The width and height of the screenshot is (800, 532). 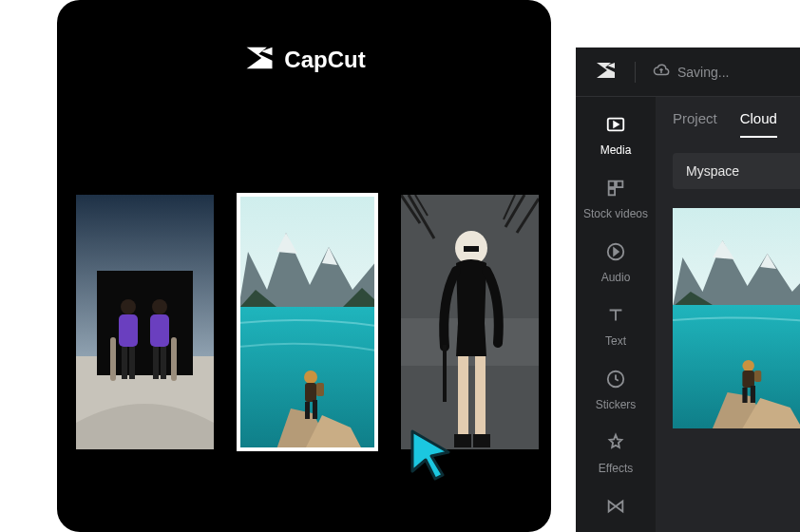 What do you see at coordinates (635, 72) in the screenshot?
I see `topbar-divider` at bounding box center [635, 72].